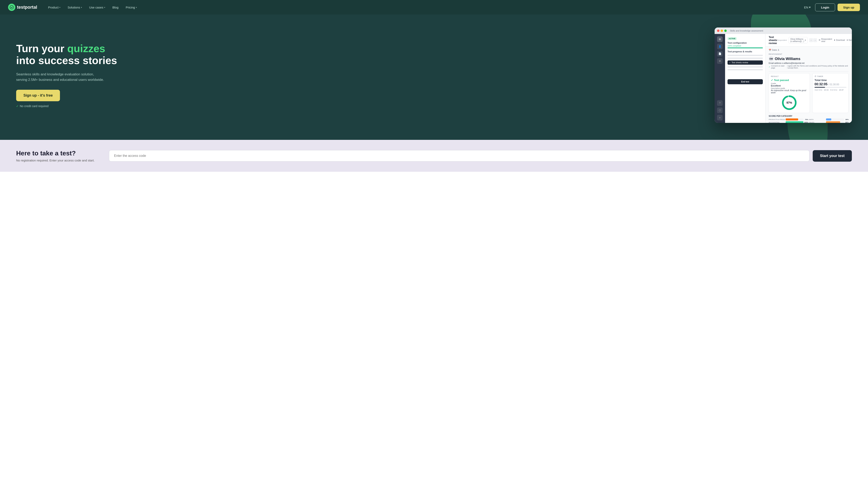 The image size is (868, 485). What do you see at coordinates (720, 47) in the screenshot?
I see `sidebar-icon-users: 👤` at bounding box center [720, 47].